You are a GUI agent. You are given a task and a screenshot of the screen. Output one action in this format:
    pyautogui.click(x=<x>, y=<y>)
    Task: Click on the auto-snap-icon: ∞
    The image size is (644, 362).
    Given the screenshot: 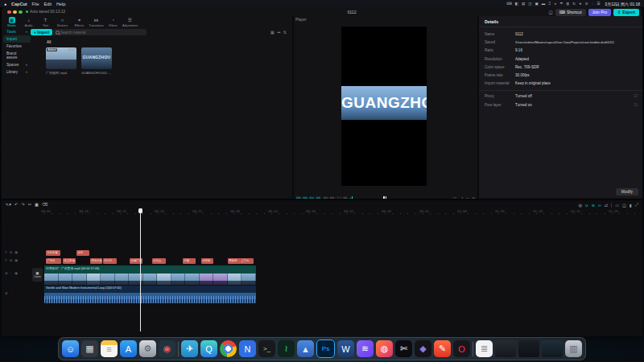 What is the action you would take?
    pyautogui.click(x=600, y=205)
    